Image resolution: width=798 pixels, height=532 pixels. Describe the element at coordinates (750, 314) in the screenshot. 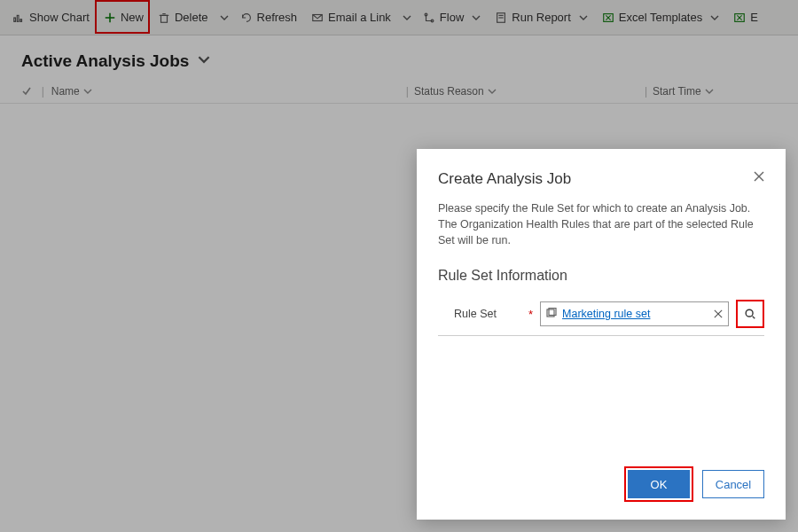

I see `highlight-search` at that location.